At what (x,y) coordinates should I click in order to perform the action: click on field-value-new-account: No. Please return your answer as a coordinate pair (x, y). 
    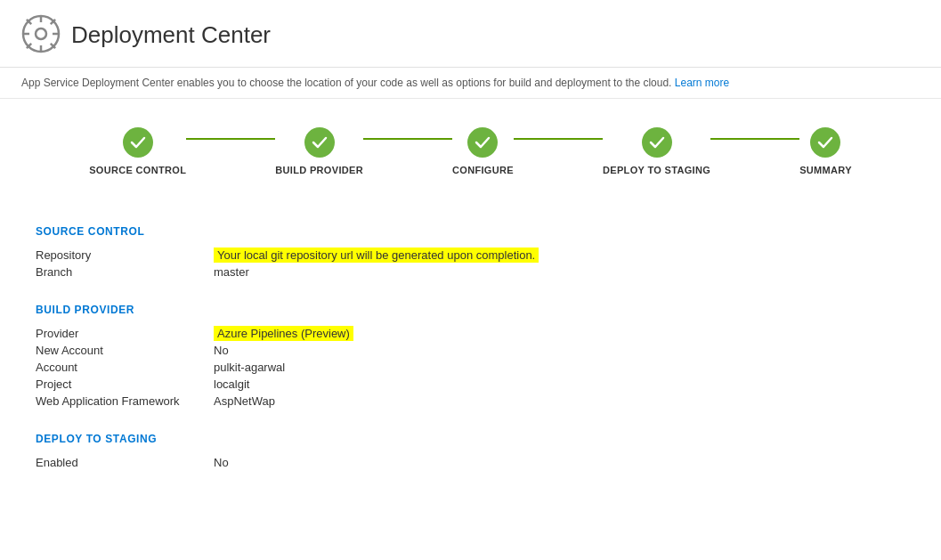
    Looking at the image, I should click on (221, 351).